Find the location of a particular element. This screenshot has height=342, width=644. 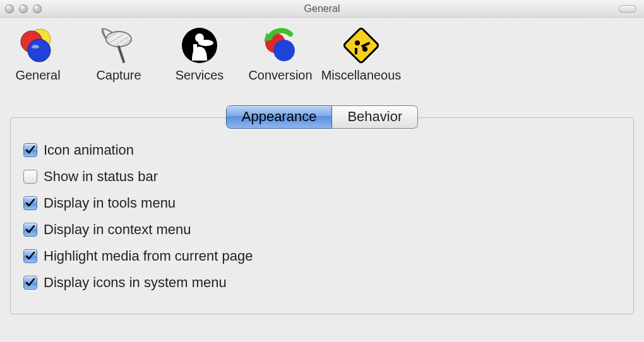

option-display-context-menu: Display in context menu is located at coordinates (322, 230).